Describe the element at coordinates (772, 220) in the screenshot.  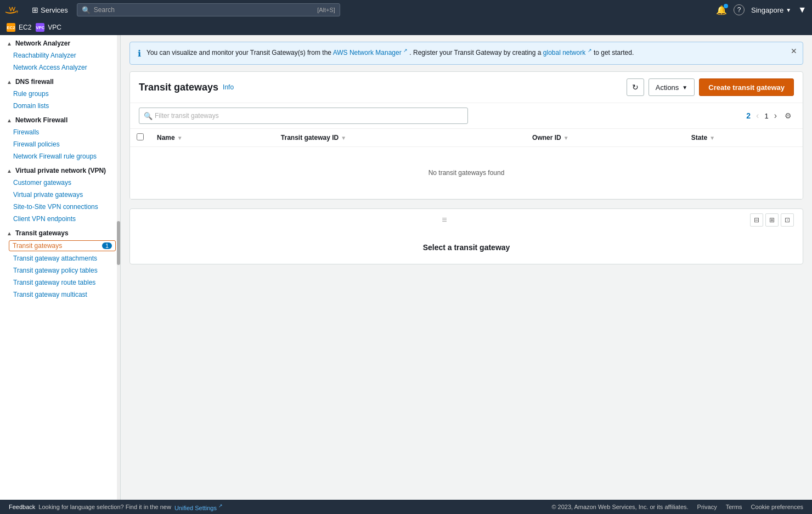
I see `view-split-vertical-button: ⊞` at that location.